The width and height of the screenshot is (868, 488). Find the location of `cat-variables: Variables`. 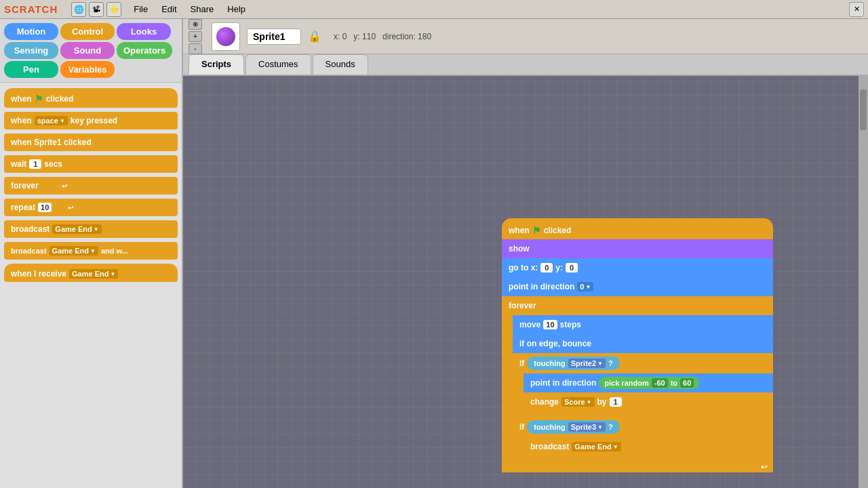

cat-variables: Variables is located at coordinates (87, 69).